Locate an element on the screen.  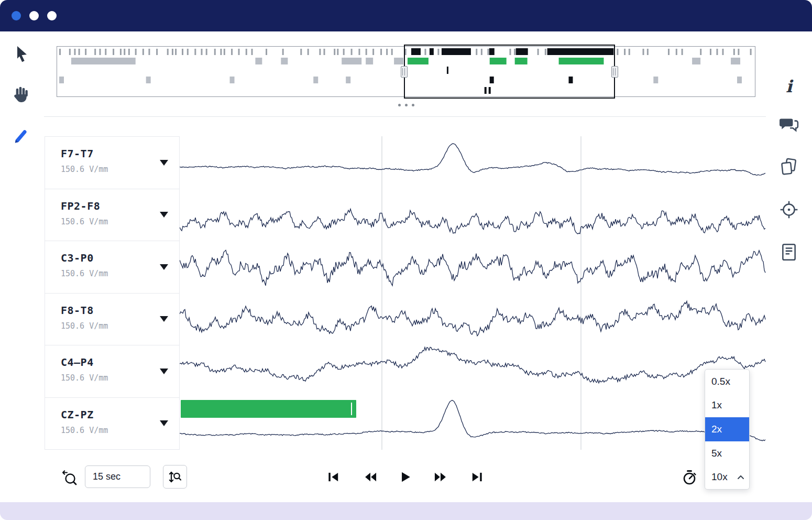
titlebar is located at coordinates (406, 16).